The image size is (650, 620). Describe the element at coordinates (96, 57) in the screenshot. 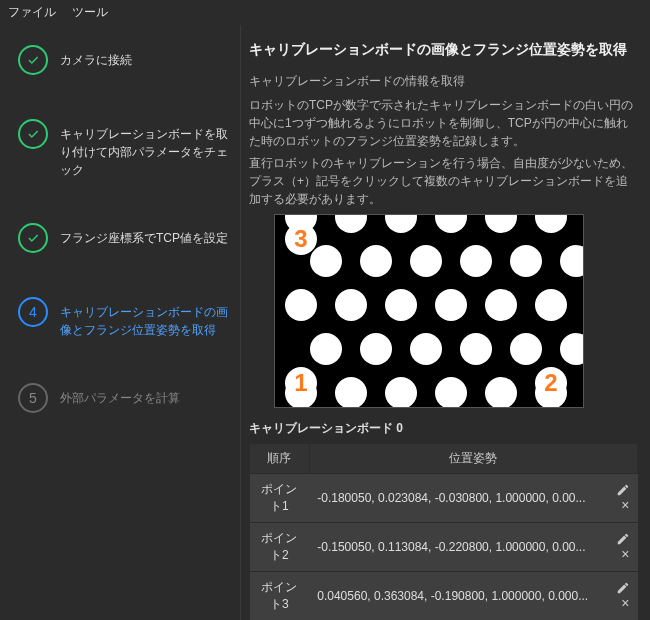

I see `step-label: カメラに接続` at that location.